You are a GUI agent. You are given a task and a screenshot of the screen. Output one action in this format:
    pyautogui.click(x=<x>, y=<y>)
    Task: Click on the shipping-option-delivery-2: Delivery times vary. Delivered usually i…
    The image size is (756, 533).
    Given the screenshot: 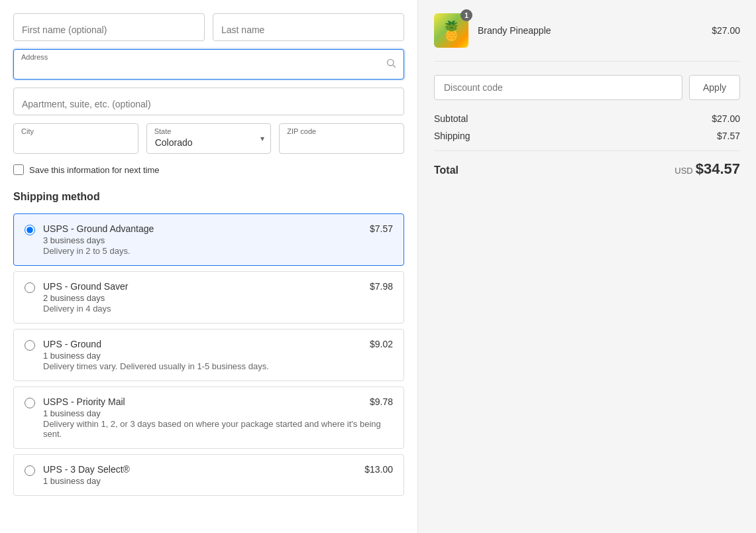 What is the action you would take?
    pyautogui.click(x=218, y=366)
    